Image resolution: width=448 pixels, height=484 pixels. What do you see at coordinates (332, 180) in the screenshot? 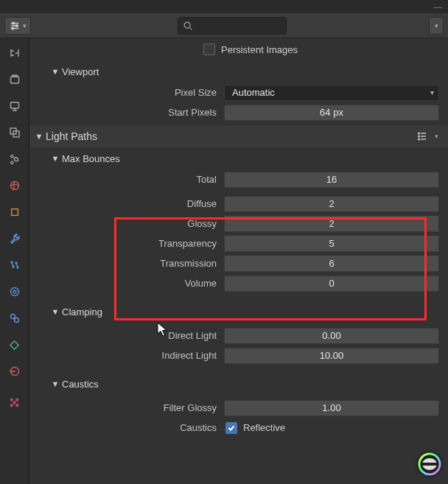
I see `total-field: 16` at bounding box center [332, 180].